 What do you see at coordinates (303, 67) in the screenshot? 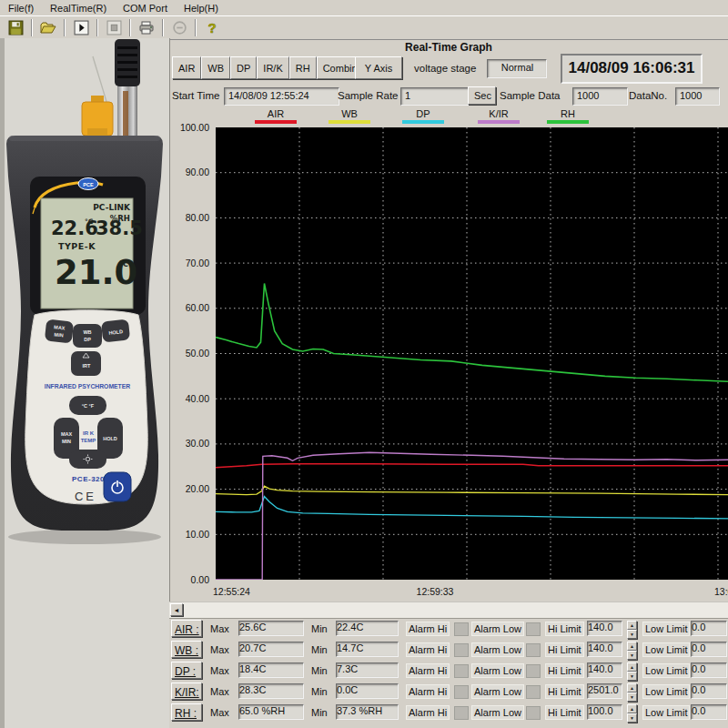
I see `channel-button-rh: RH` at bounding box center [303, 67].